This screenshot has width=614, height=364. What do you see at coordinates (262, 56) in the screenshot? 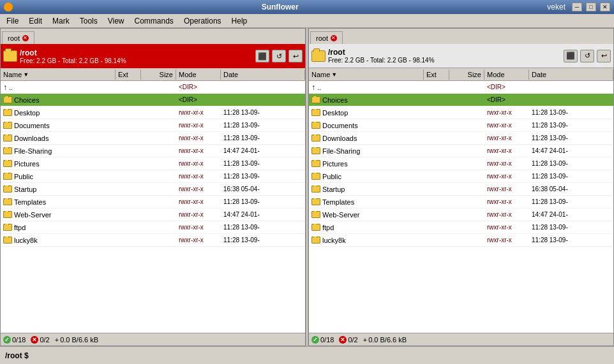
I see `left-terminal-btn: ⬛` at bounding box center [262, 56].